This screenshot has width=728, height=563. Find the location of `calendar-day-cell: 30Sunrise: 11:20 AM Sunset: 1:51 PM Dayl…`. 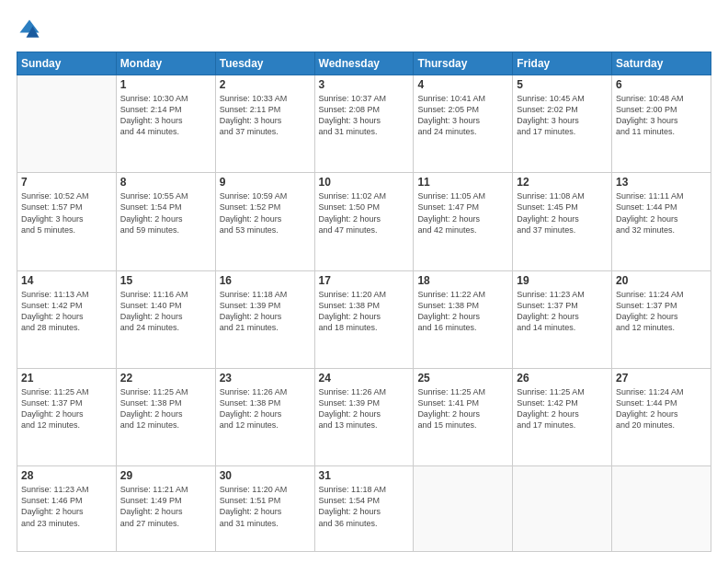

calendar-day-cell: 30Sunrise: 11:20 AM Sunset: 1:51 PM Dayl… is located at coordinates (265, 510).